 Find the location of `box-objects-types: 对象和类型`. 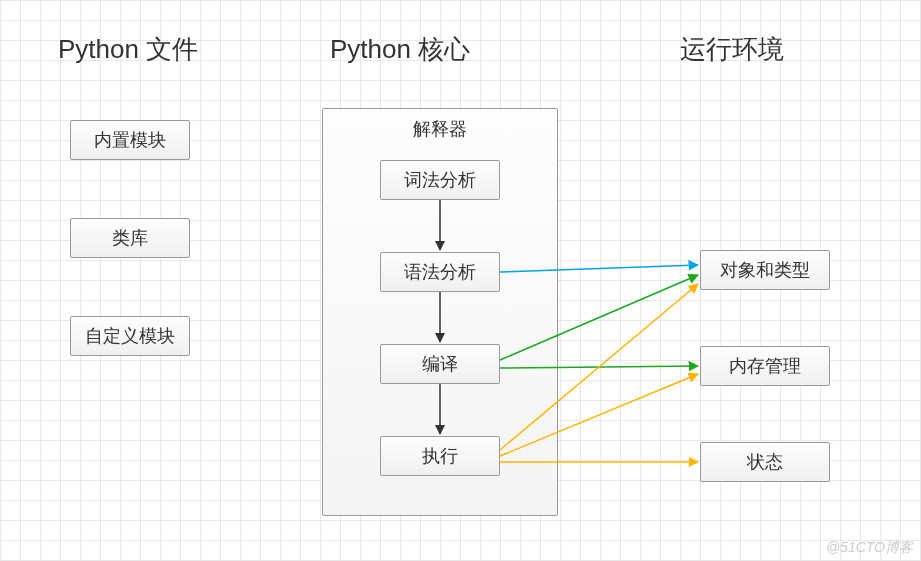

box-objects-types: 对象和类型 is located at coordinates (765, 270).